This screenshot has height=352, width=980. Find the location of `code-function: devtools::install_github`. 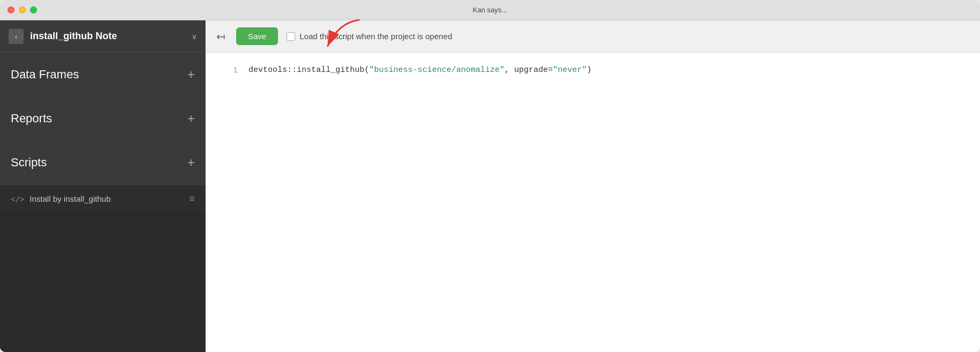

code-function: devtools::install_github is located at coordinates (306, 70).